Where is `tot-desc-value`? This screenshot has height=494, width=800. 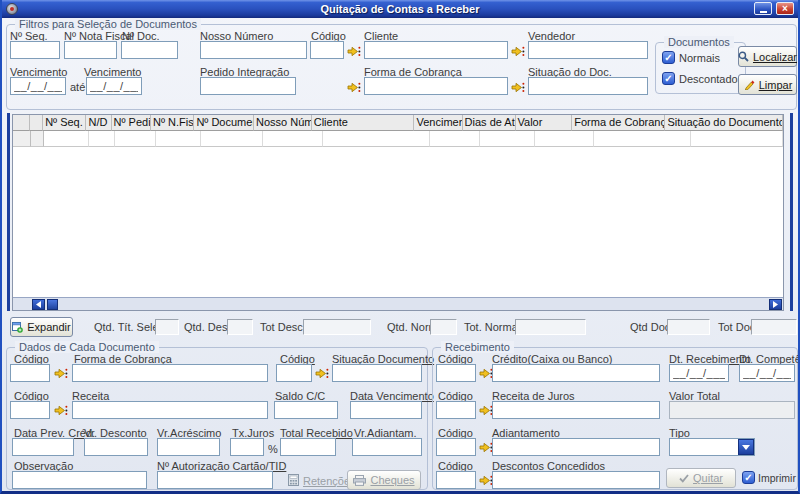
tot-desc-value is located at coordinates (337, 327).